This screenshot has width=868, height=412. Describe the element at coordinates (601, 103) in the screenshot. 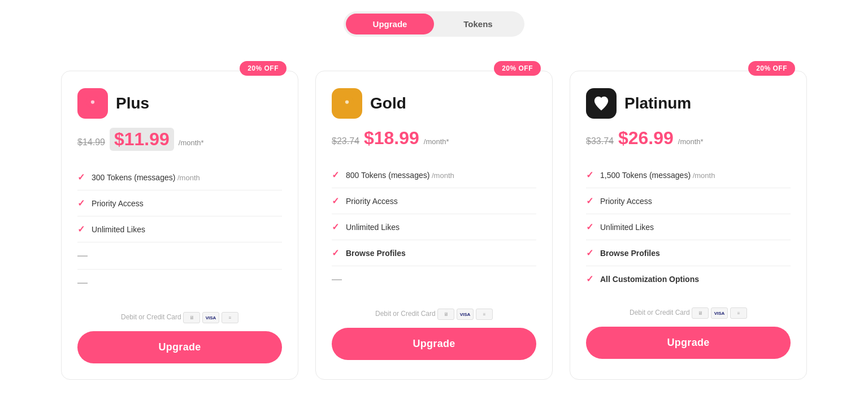

I see `platinum-plan-icon` at that location.